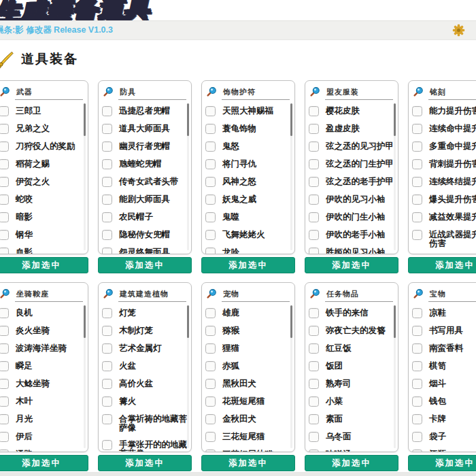 Image resolution: width=476 pixels, height=476 pixels. I want to click on list-item: 敌人生命过半提升伤害, so click(442, 253).